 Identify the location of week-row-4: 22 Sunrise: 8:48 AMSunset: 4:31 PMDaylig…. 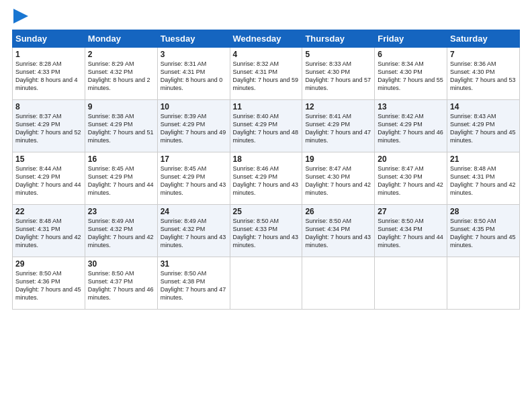
(266, 230).